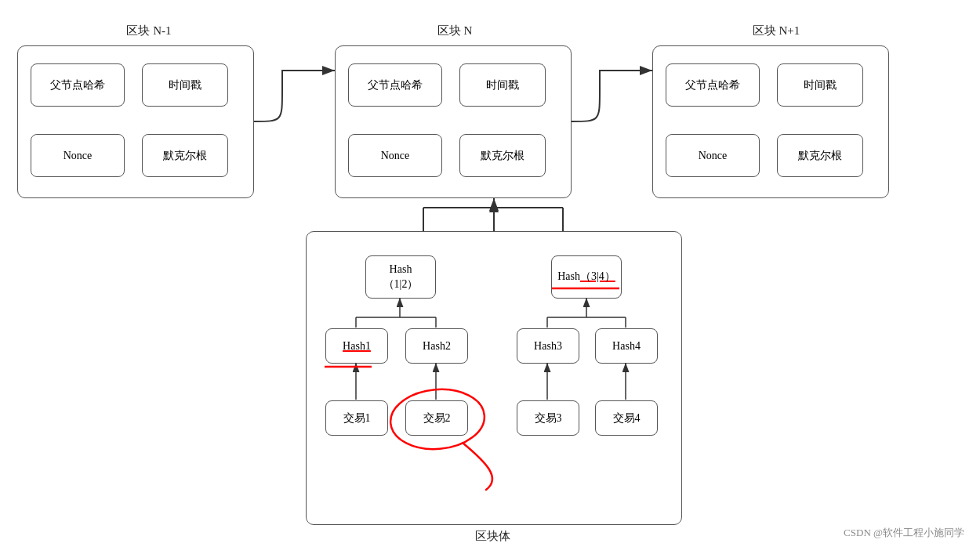 This screenshot has height=554, width=980. What do you see at coordinates (437, 346) in the screenshot?
I see `hash2-cell: Hash2` at bounding box center [437, 346].